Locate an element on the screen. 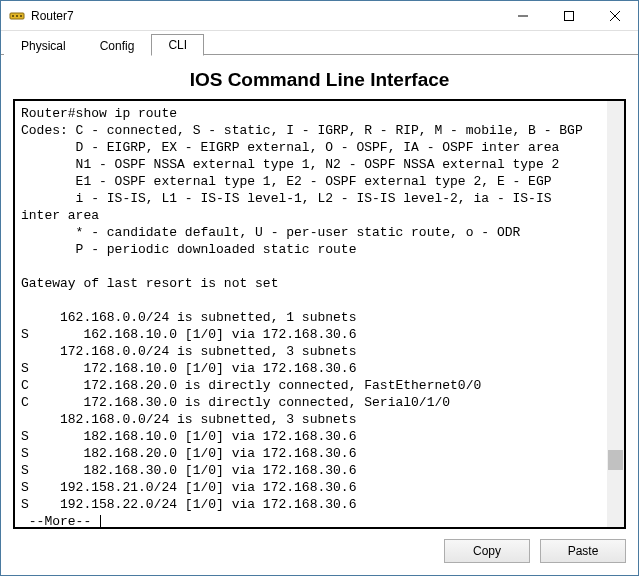 This screenshot has width=639, height=576. cli-line: * - candidate default, U - per-user stat… is located at coordinates (270, 232).